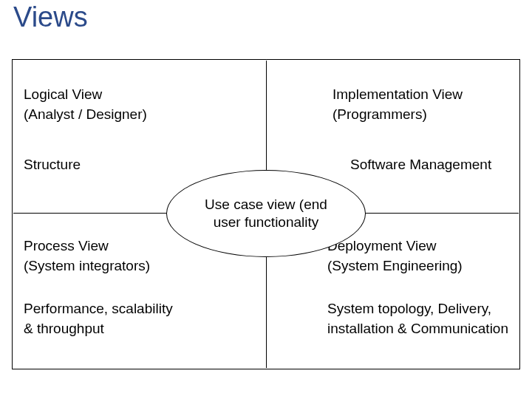 This screenshot has height=399, width=532. I want to click on quadrant-tr-header: Implementation View (Programmers), so click(398, 105).